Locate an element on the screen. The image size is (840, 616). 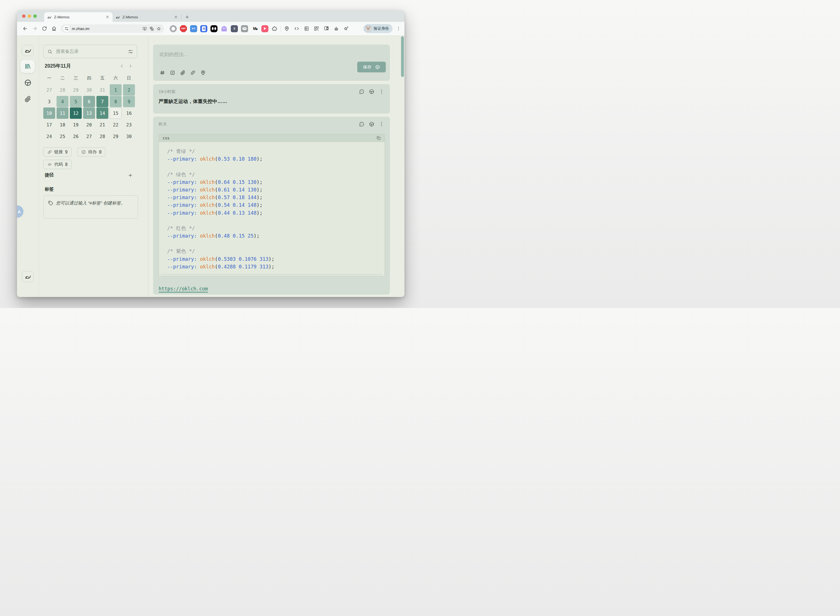
attach-icon is located at coordinates (183, 73).